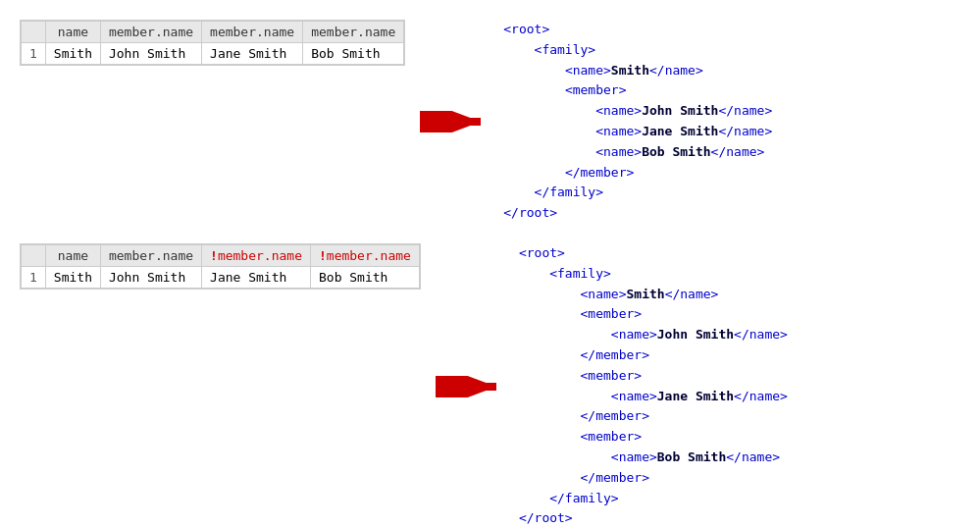  I want to click on xml1-block: <root> <family> <name>Smith</name> <memb…, so click(638, 122).